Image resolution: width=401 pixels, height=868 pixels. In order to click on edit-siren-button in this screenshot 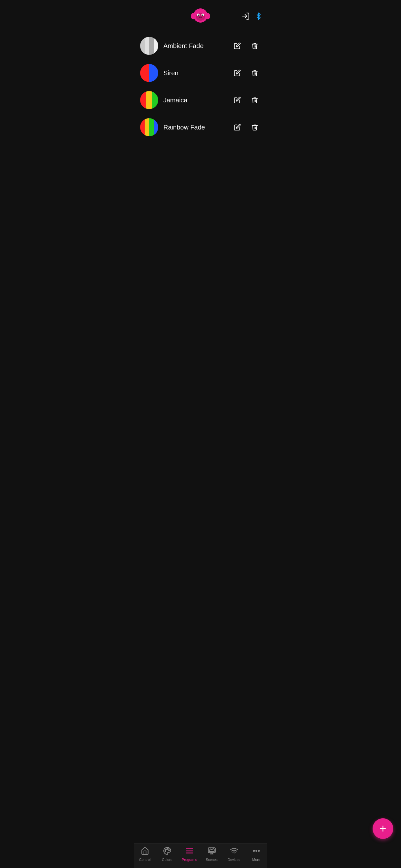, I will do `click(237, 73)`.